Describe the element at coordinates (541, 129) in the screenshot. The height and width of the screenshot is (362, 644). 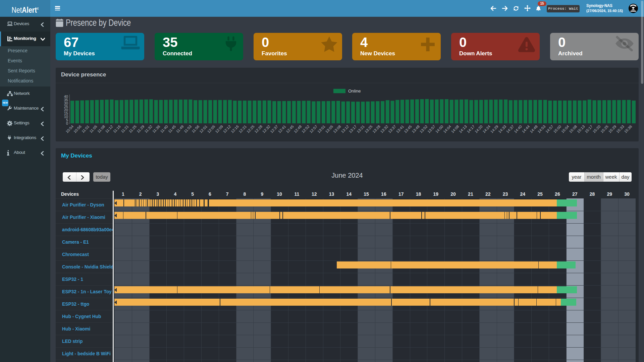
I see `svg-text: 14:53` at that location.